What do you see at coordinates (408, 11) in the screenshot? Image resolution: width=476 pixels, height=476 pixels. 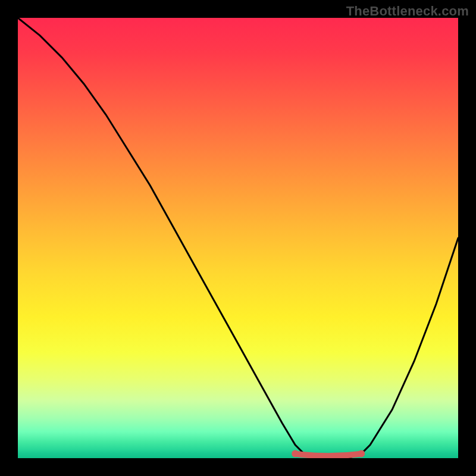 I see `watermark-text: TheBottleneck.com` at bounding box center [408, 11].